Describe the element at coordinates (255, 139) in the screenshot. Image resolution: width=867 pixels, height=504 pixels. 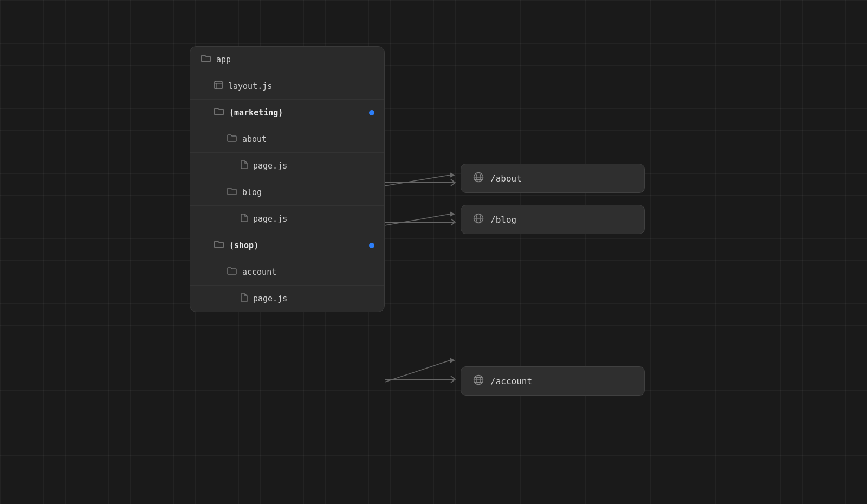
I see `tree-label: about` at that location.